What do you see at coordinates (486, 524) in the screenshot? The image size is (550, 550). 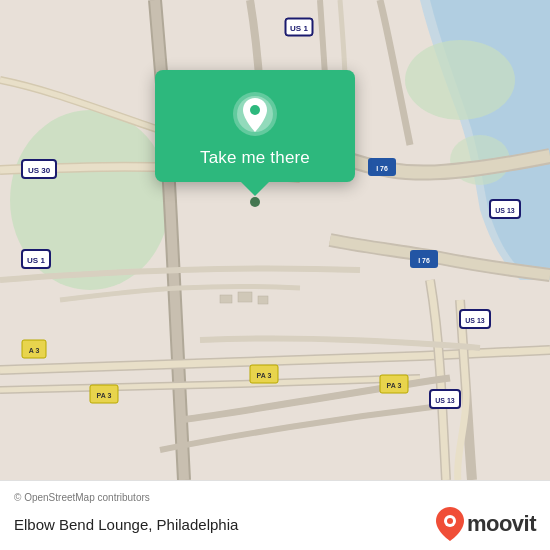 I see `moovit-logo: moovit` at bounding box center [486, 524].